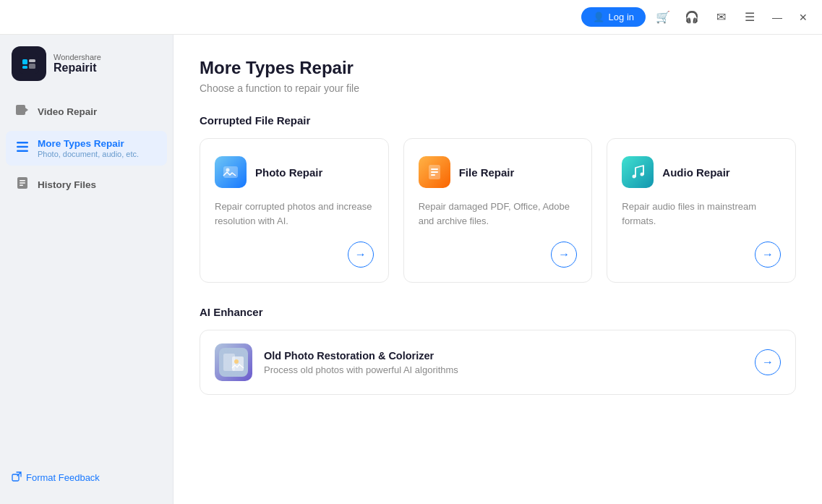  Describe the element at coordinates (77, 68) in the screenshot. I see `product-name: Repairit` at that location.